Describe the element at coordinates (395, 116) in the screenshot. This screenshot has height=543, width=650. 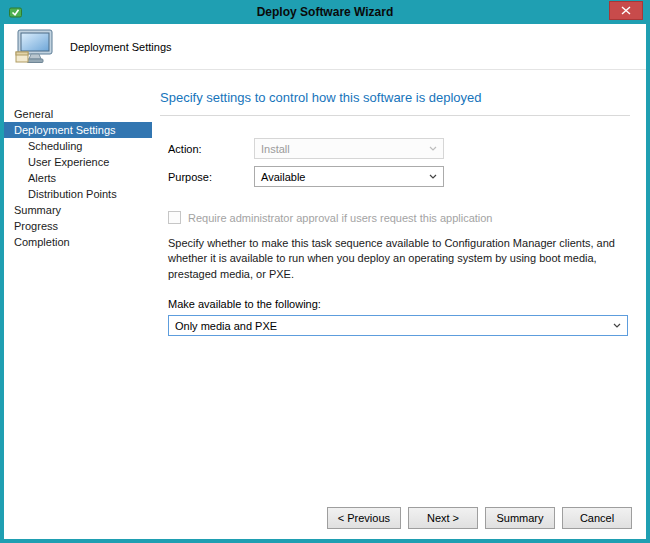
I see `heading-divider` at that location.